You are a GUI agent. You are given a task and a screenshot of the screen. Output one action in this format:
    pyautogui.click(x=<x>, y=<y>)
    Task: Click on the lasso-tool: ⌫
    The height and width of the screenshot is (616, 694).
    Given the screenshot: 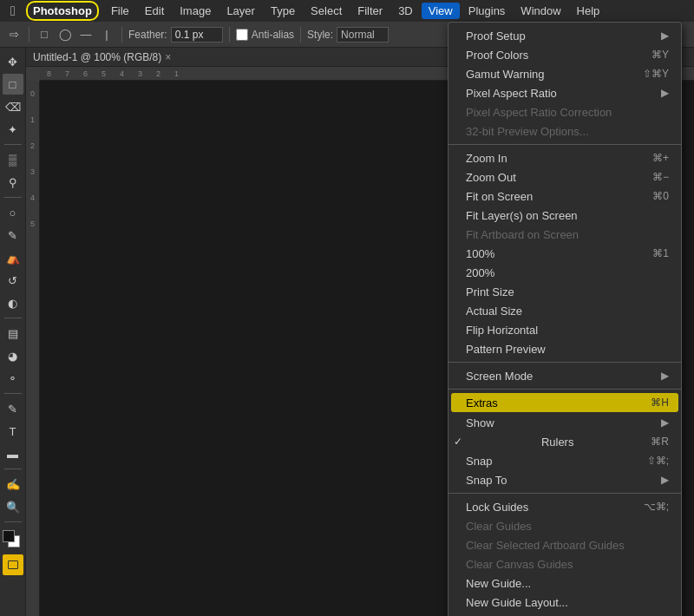 What is the action you would take?
    pyautogui.click(x=13, y=107)
    